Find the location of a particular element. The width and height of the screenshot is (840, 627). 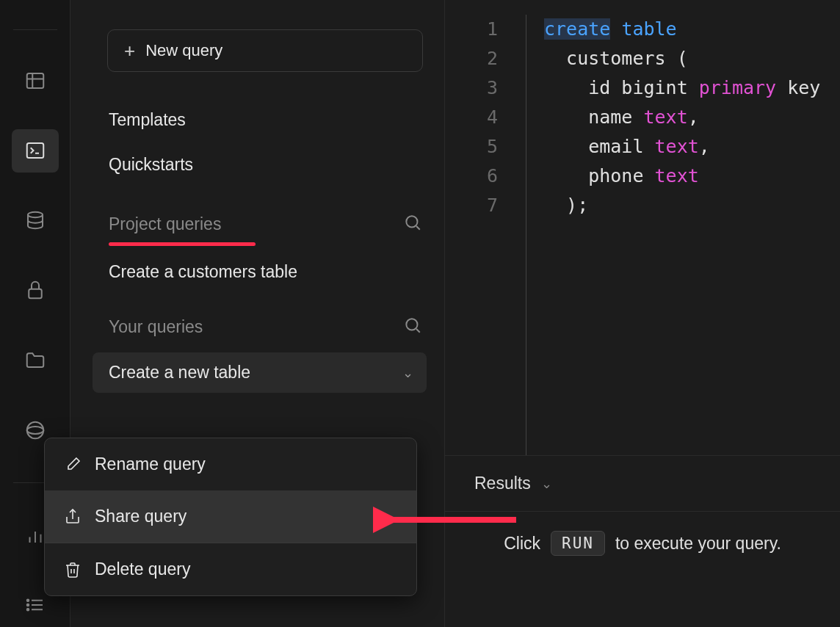

hint-suffix: to execute your query. is located at coordinates (698, 543).